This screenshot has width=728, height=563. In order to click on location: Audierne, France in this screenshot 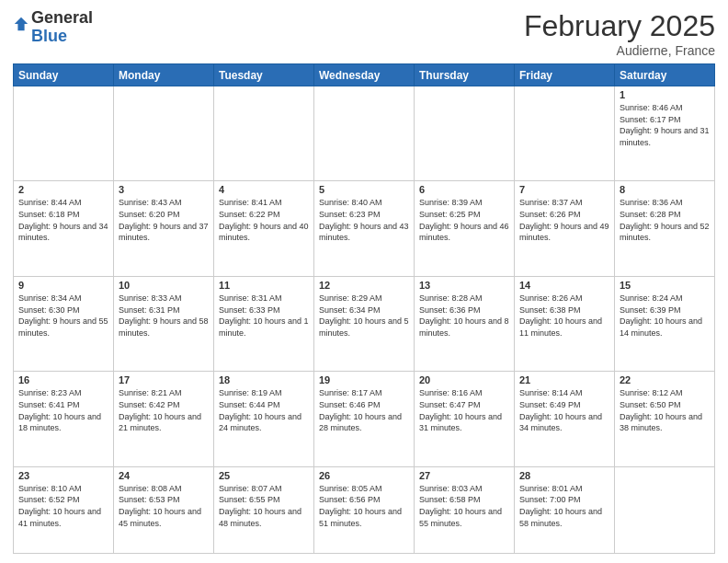, I will do `click(620, 51)`.